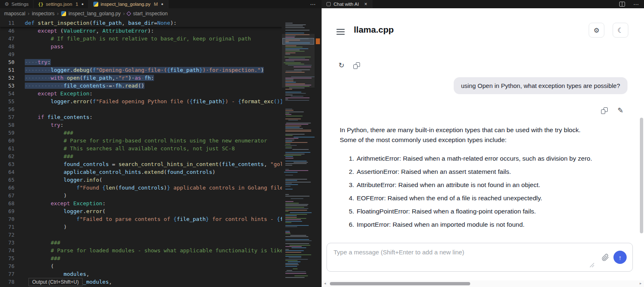  What do you see at coordinates (141, 149) in the screenshot?
I see `code-line: 61 # This searches all available control…` at bounding box center [141, 149].